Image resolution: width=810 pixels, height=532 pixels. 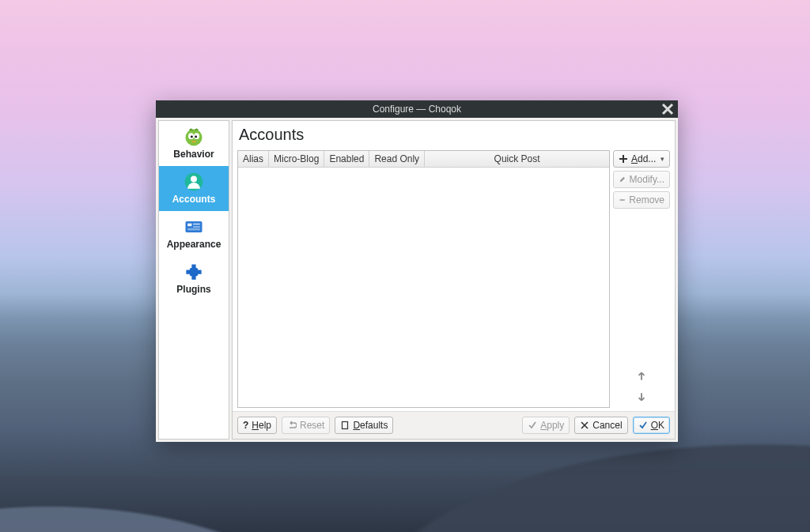 I want to click on category-sidebar: Behavior Accounts Appearance Plugins, so click(x=194, y=280).